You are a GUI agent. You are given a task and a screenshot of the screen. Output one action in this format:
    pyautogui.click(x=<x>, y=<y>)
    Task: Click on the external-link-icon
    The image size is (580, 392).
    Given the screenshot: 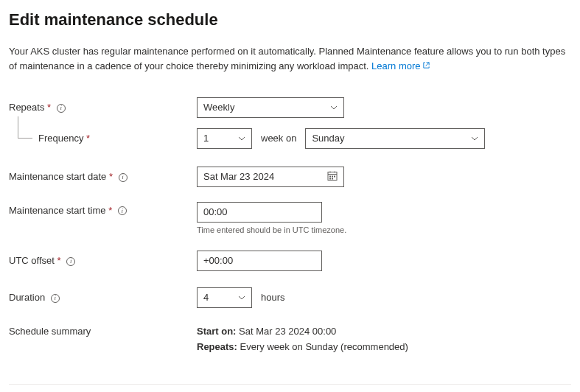 What is the action you would take?
    pyautogui.click(x=426, y=66)
    